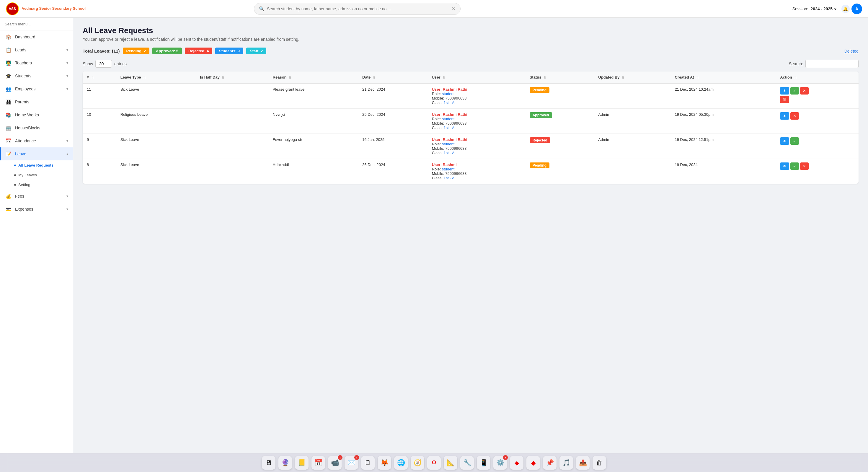 The image size is (868, 472). What do you see at coordinates (817, 141) in the screenshot?
I see `action-row-top: 👁✓` at bounding box center [817, 141].